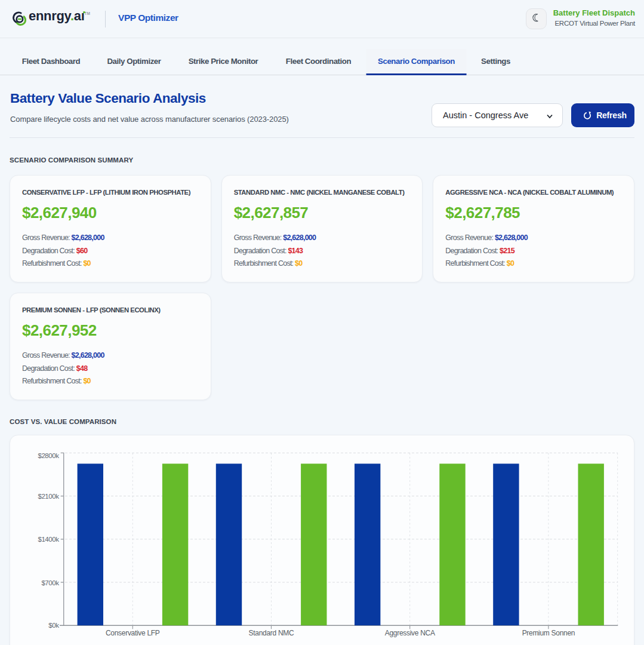  What do you see at coordinates (48, 456) in the screenshot?
I see `svg-text: $2800k` at bounding box center [48, 456].